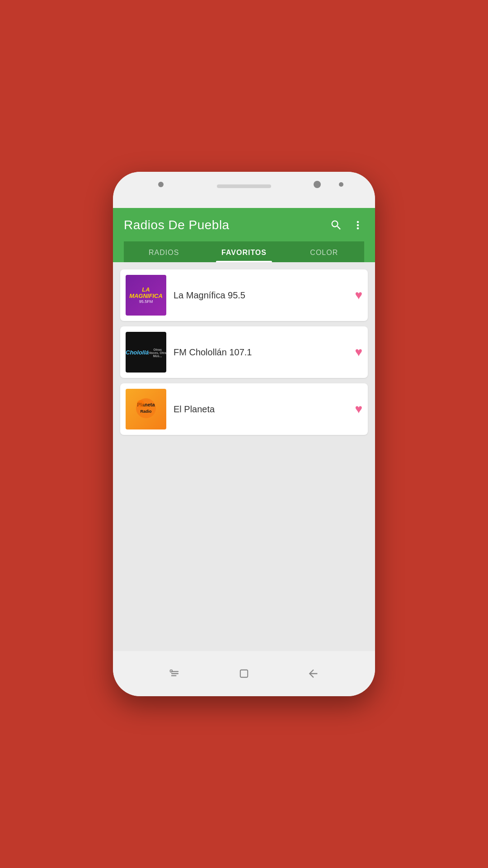 Image resolution: width=488 pixels, height=868 pixels. Describe the element at coordinates (164, 252) in the screenshot. I see `tab-radios: RADIOS` at that location.